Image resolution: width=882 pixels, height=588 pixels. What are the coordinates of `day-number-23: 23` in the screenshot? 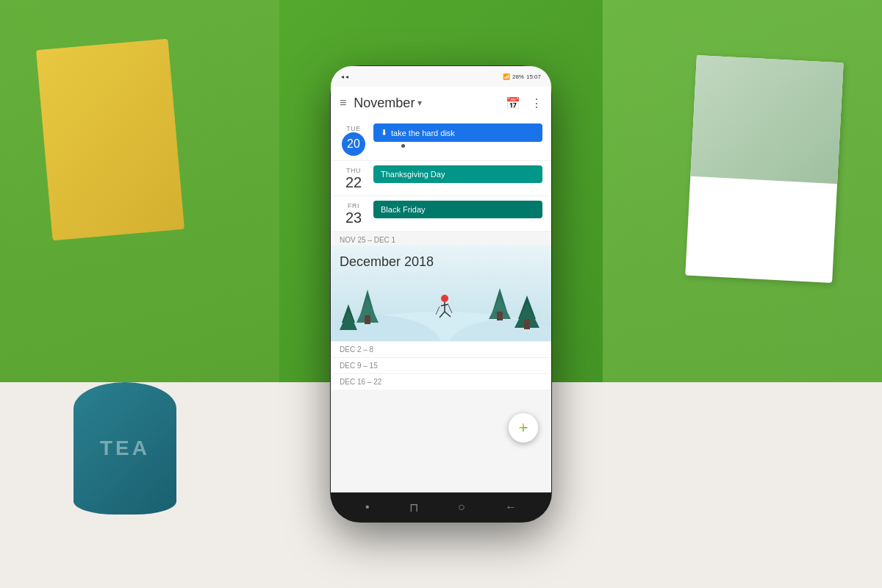 It's located at (354, 218).